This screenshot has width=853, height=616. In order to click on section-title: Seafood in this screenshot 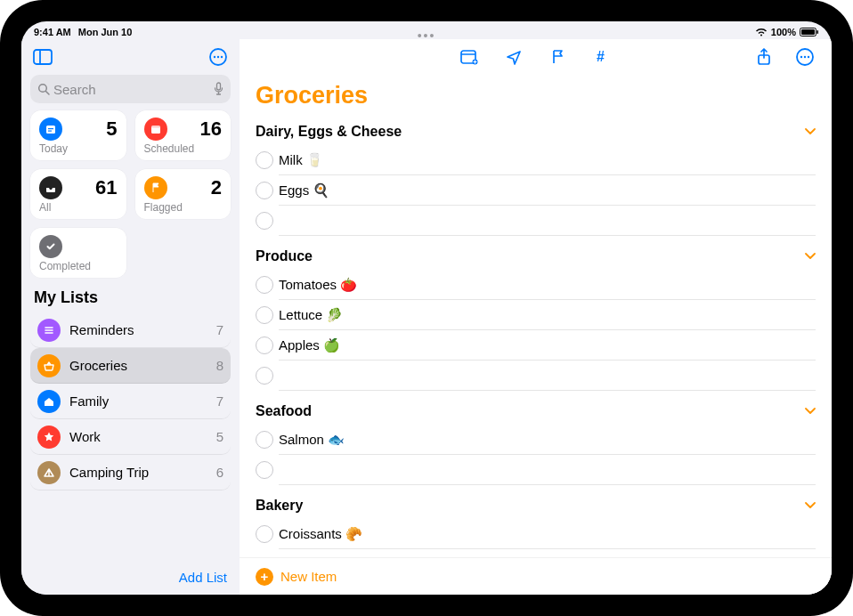, I will do `click(283, 411)`.